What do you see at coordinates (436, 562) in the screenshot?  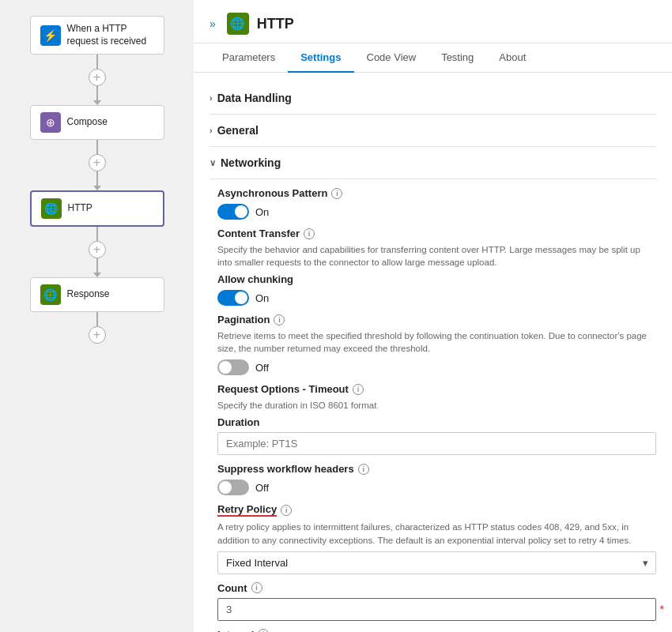 I see `select-retry-policy: None Default Fixed Interval Exponential …` at bounding box center [436, 562].